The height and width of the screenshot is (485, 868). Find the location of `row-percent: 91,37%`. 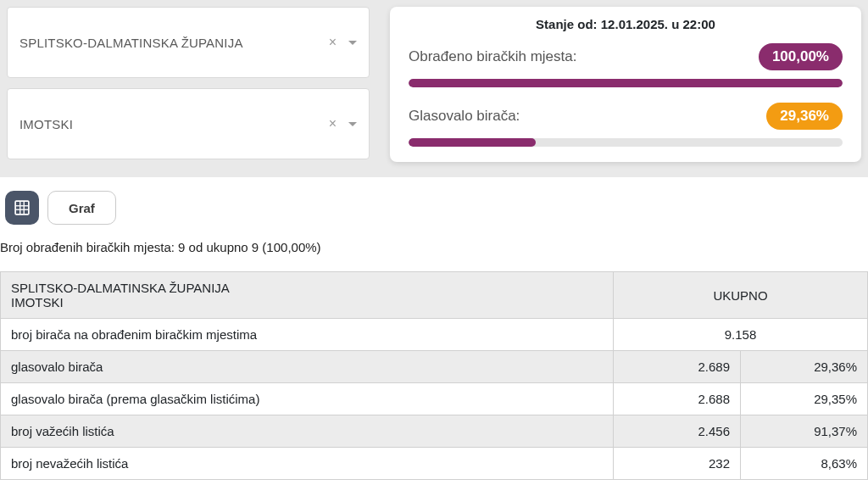

row-percent: 91,37% is located at coordinates (804, 432).